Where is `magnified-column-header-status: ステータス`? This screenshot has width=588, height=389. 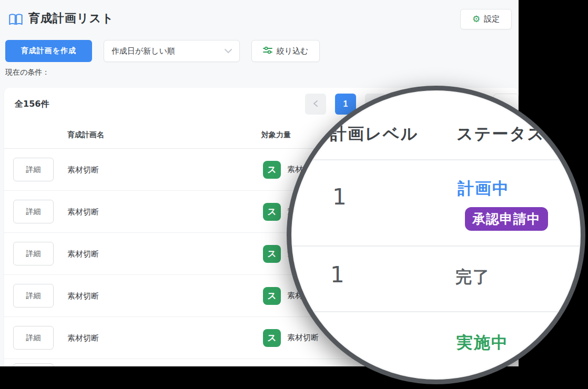
magnified-column-header-status: ステータス is located at coordinates (501, 134).